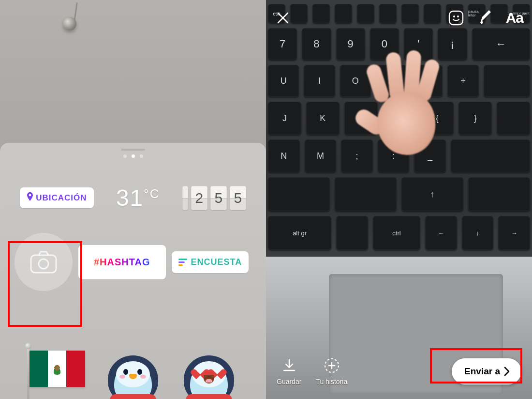 The width and height of the screenshot is (532, 399). Describe the element at coordinates (399, 18) in the screenshot. I see `story-editor-toolbar: Aa` at that location.